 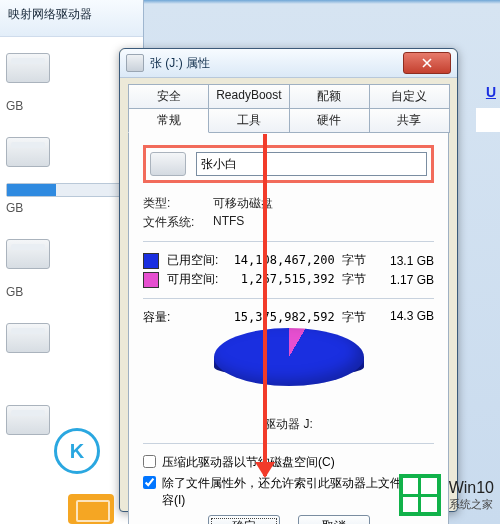 What do you see at coordinates (302, 260) in the screenshot?
I see `used-bytes: 14,108,467,200 字节` at bounding box center [302, 260].